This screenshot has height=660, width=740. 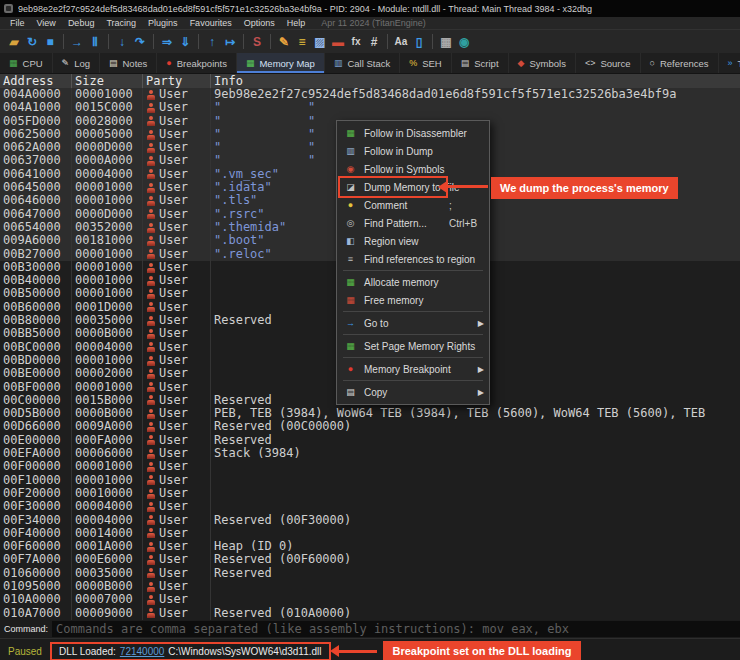 I want to click on tab-symbols: ◆Symbols, so click(x=542, y=63).